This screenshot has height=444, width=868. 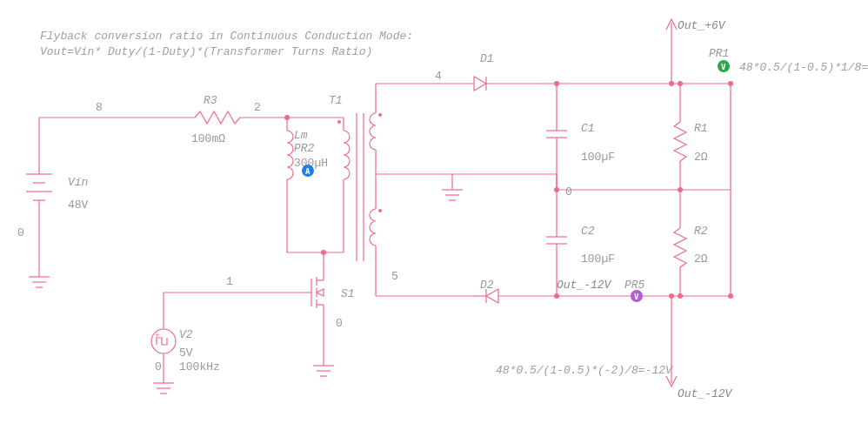 I want to click on pr2-probe: A, so click(x=308, y=171).